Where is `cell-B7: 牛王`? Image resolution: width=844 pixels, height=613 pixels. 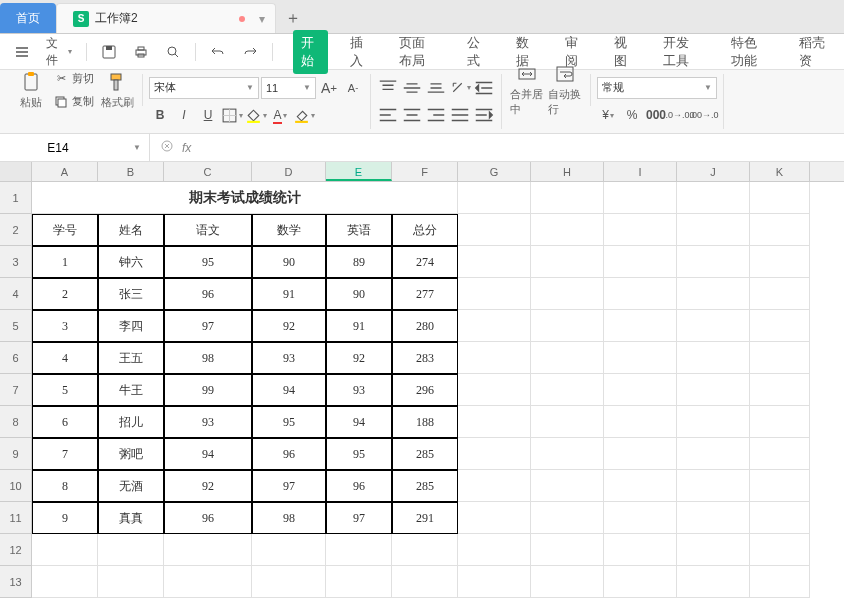 cell-B7: 牛王 is located at coordinates (131, 390).